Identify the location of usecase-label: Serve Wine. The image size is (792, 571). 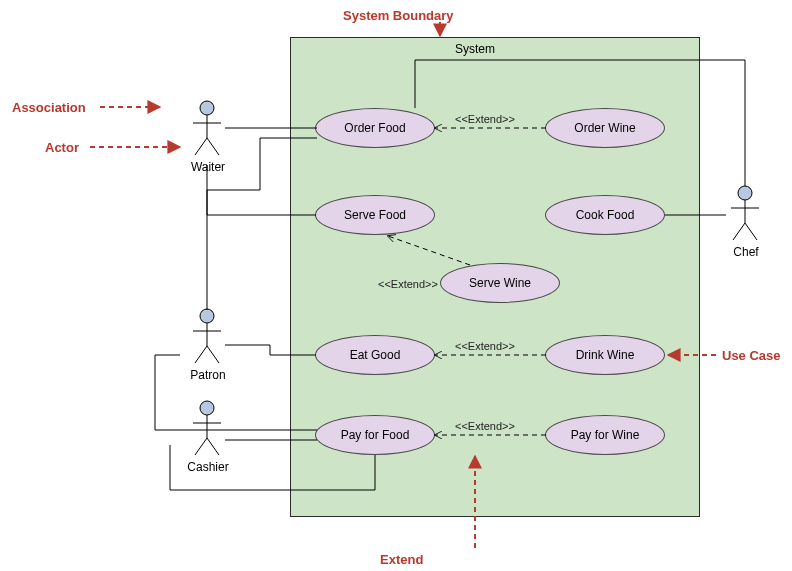
(500, 283).